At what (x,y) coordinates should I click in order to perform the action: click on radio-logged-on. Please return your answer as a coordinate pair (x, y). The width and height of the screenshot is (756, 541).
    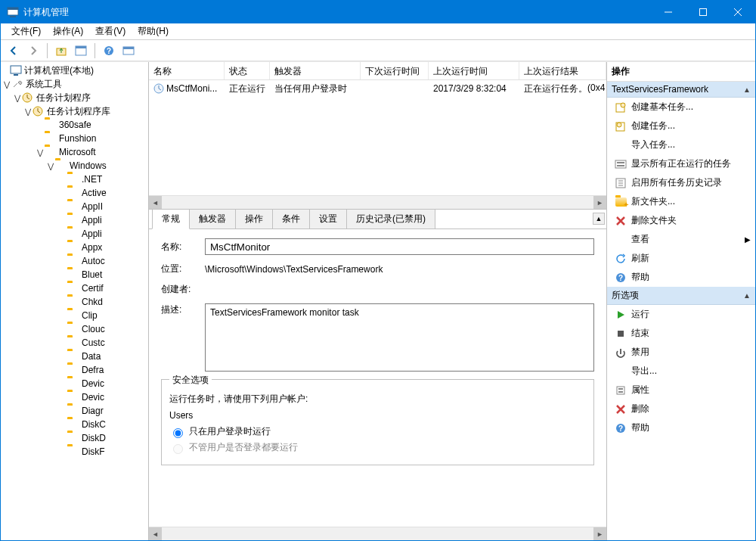
    Looking at the image, I should click on (178, 433).